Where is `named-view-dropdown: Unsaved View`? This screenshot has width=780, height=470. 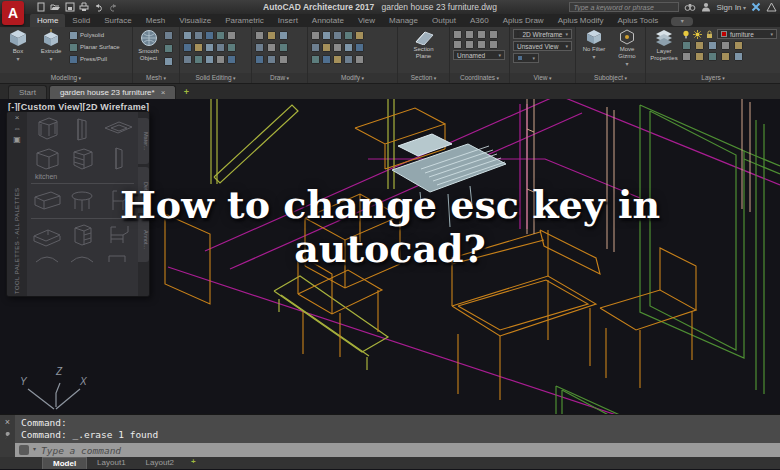 named-view-dropdown: Unsaved View is located at coordinates (542, 46).